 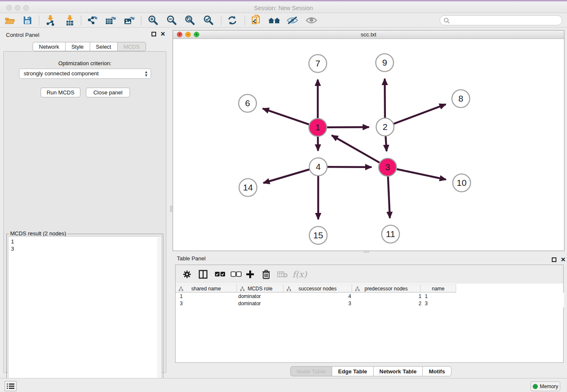 I want to click on result-scrollbar, so click(x=159, y=315).